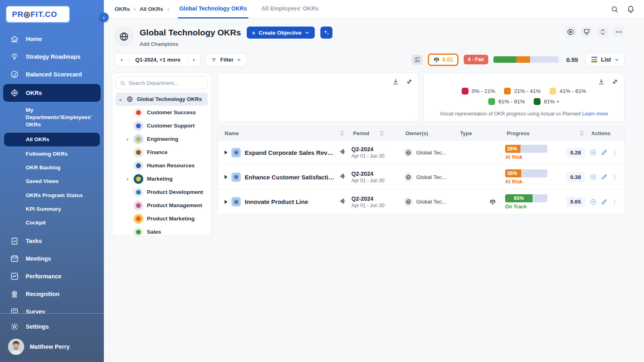 The image size is (644, 362). I want to click on sidebar-item-recognition: Recognition, so click(52, 294).